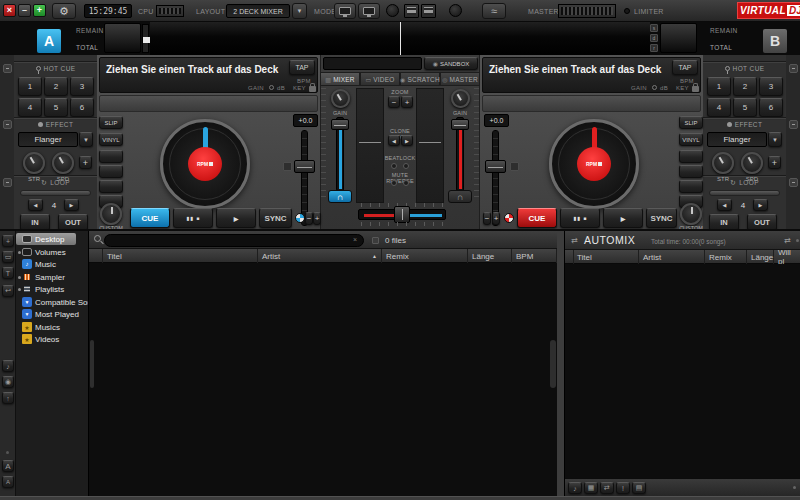 This screenshot has height=500, width=800. I want to click on loop-b-double-button, so click(760, 205).